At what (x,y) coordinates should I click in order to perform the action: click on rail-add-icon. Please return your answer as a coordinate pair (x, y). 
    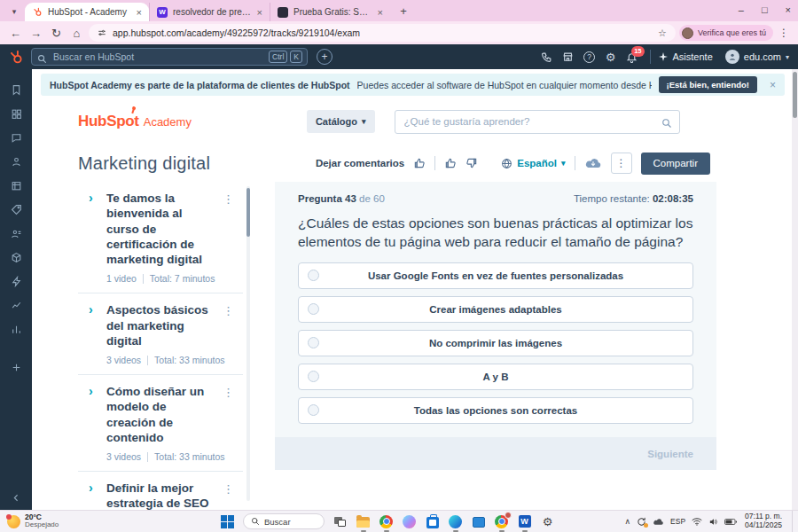
    Looking at the image, I should click on (16, 367).